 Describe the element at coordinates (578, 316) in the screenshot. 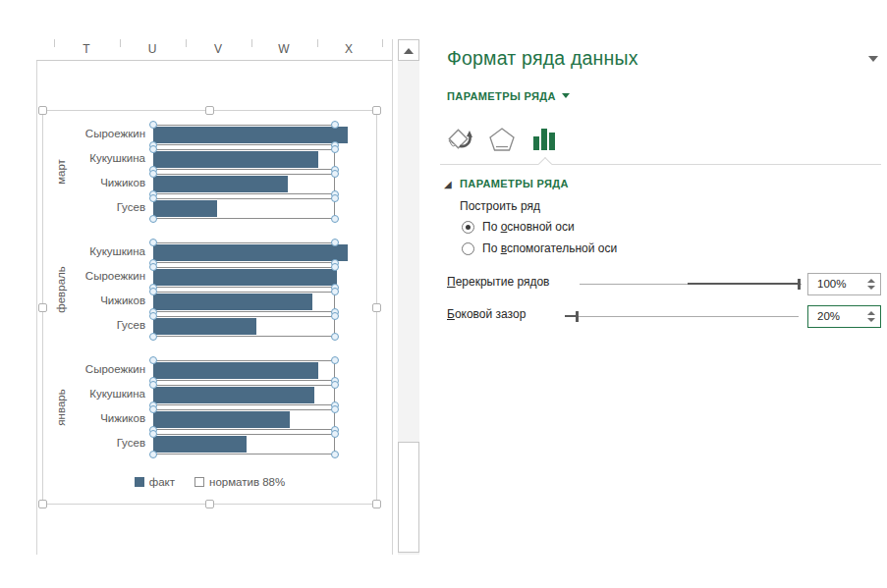

I see `gap-slider-thumb` at that location.